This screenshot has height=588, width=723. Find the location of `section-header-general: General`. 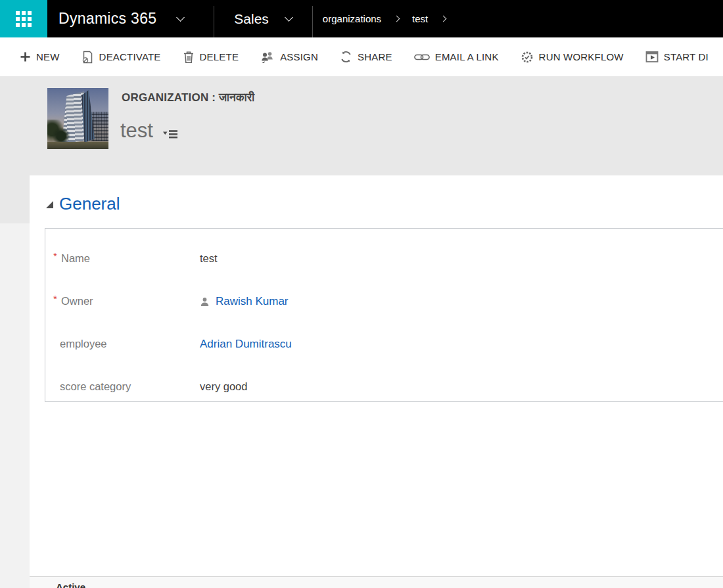

section-header-general: General is located at coordinates (83, 204).